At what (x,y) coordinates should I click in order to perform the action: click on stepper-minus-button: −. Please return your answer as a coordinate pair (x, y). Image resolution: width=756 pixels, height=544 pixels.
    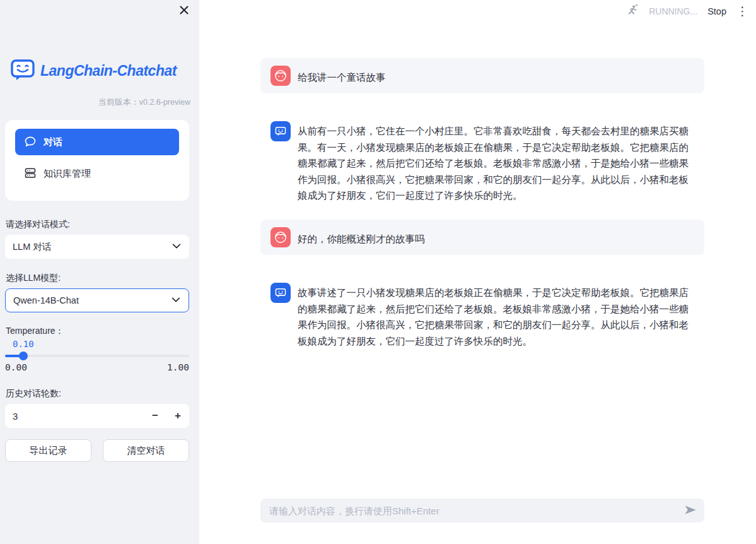
    Looking at the image, I should click on (155, 416).